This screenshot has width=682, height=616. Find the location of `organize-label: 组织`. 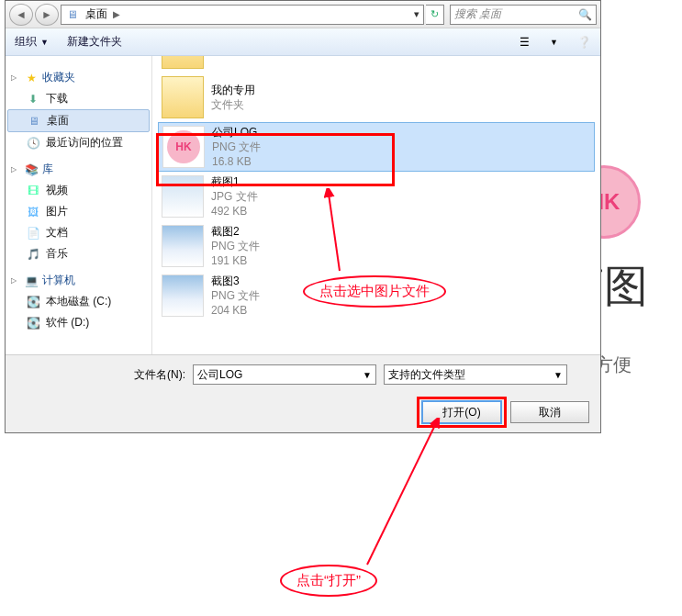

organize-label: 组织 is located at coordinates (26, 42).